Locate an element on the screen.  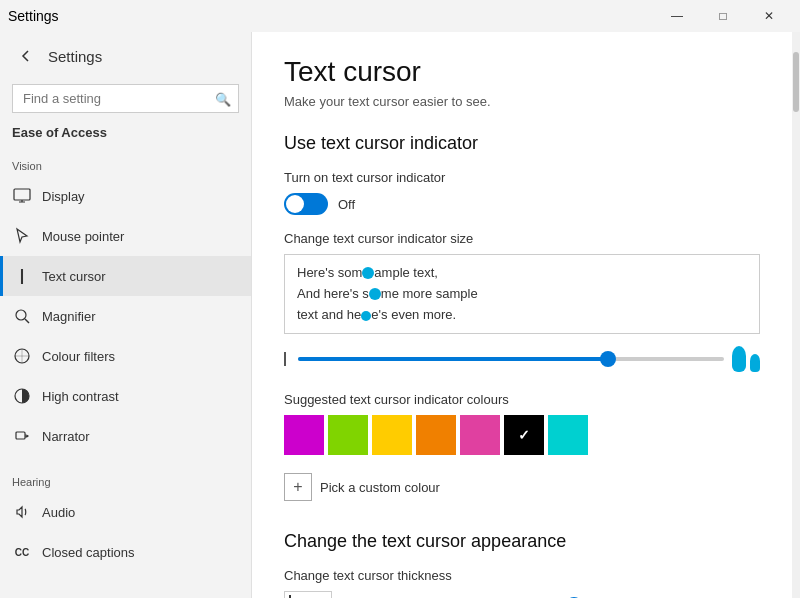
text-cursor-indicator-toggle is located at coordinates (306, 204).